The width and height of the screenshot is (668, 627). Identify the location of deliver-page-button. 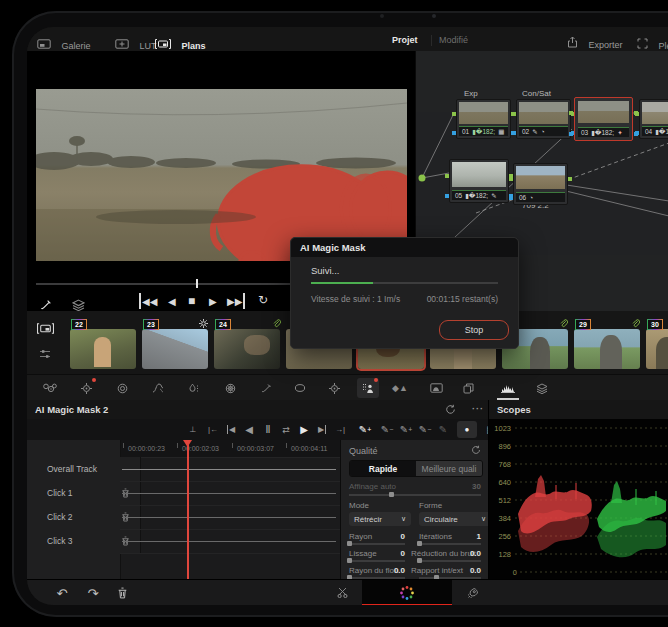
(473, 593).